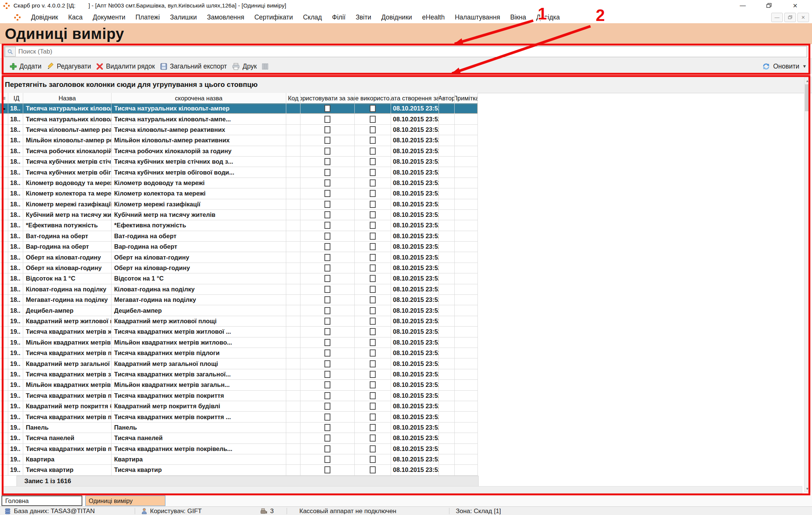 Image resolution: width=812 pixels, height=515 pixels. What do you see at coordinates (239, 300) in the screenshot?
I see `table-row: 18.. Мегават-година на поділку Мегават-г…` at bounding box center [239, 300].